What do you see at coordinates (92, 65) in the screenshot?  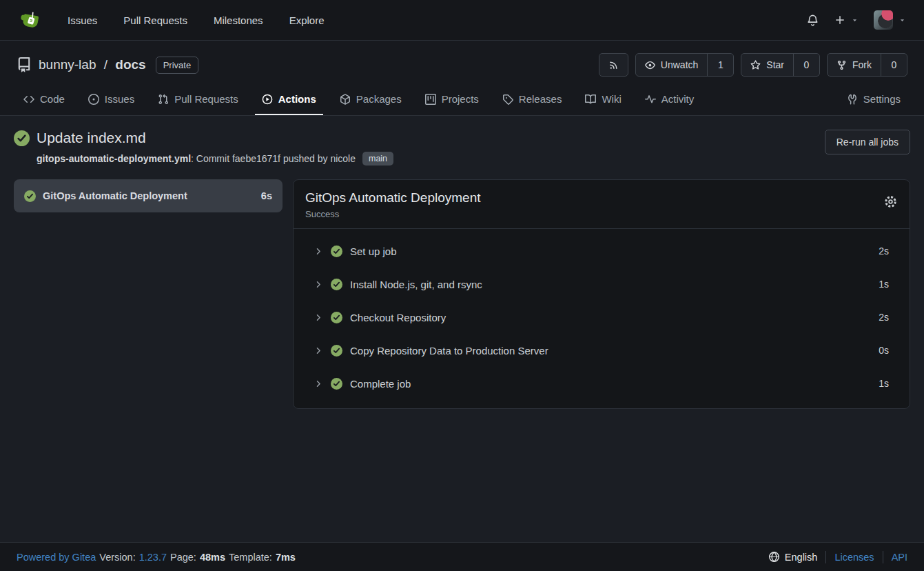 I see `repo-breadcrumb: bunny-lab / docs` at bounding box center [92, 65].